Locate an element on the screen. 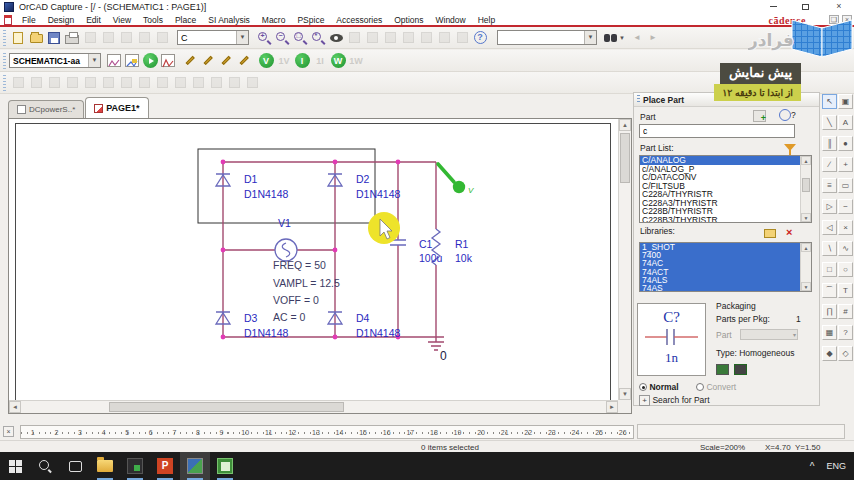 The image size is (854, 480). place-polyline-tool: ∿ is located at coordinates (846, 248).